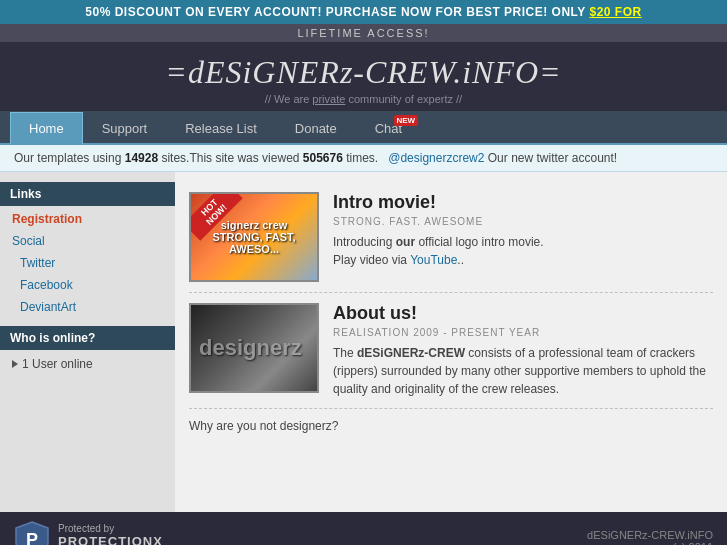  Describe the element at coordinates (436, 158) in the screenshot. I see `twitter-handle: @designerzcrew2` at that location.